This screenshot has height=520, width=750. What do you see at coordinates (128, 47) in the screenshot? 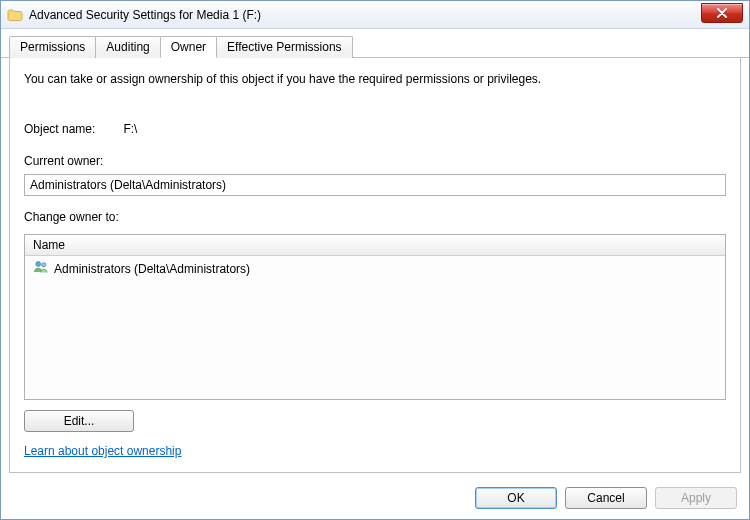
I see `tab-auditing: Auditing` at bounding box center [128, 47].